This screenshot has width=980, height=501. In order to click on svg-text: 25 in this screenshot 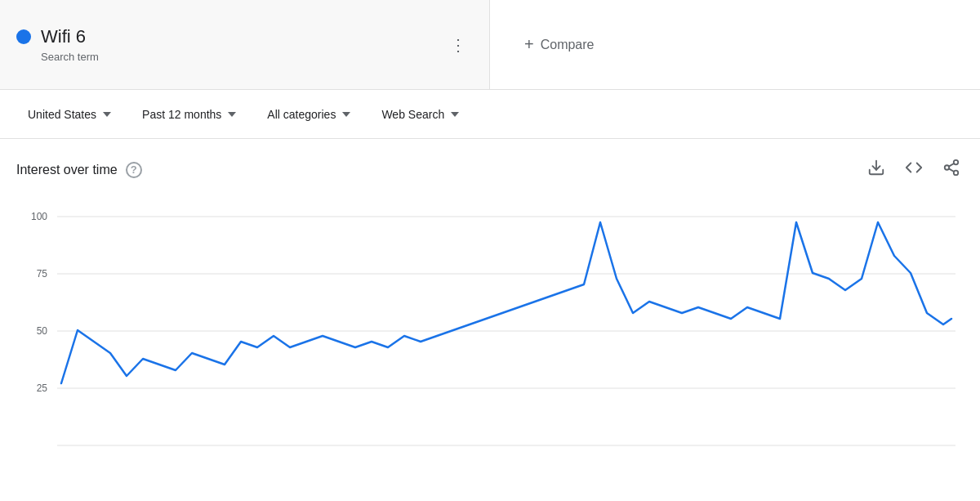, I will do `click(42, 388)`.